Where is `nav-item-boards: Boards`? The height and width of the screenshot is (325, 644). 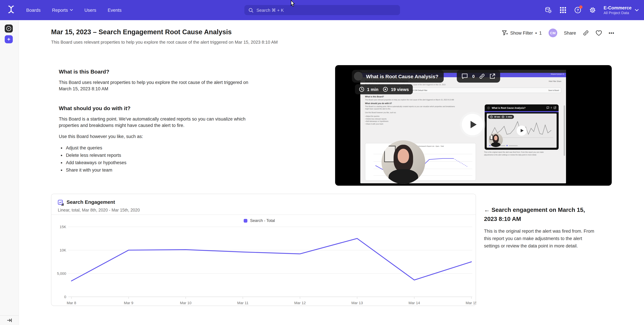 nav-item-boards: Boards is located at coordinates (34, 10).